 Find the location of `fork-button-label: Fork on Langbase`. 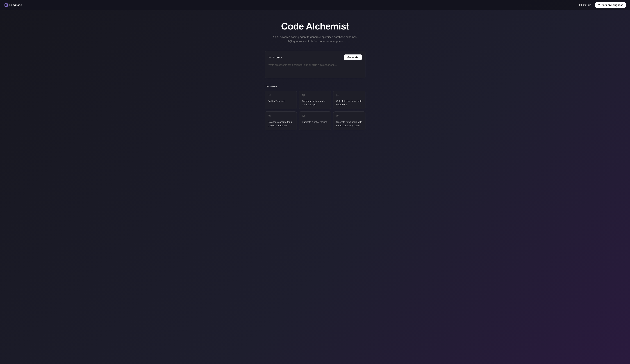

fork-button-label: Fork on Langbase is located at coordinates (612, 5).